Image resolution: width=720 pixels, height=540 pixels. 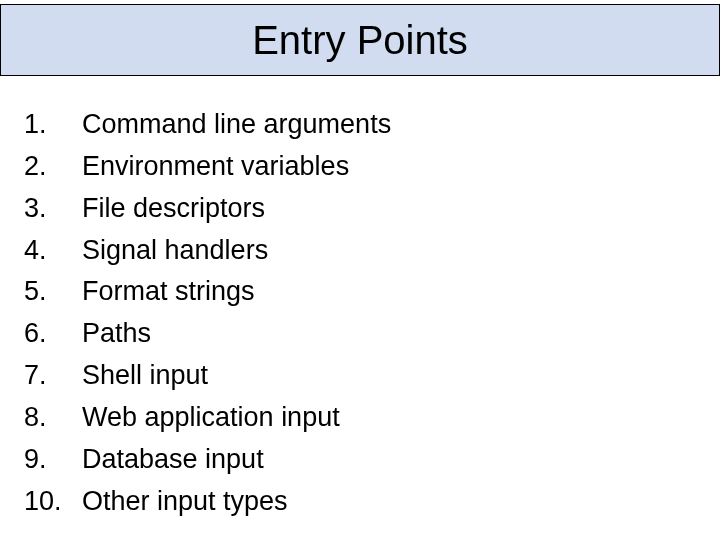 What do you see at coordinates (53, 502) in the screenshot?
I see `list-number: 10.` at bounding box center [53, 502].